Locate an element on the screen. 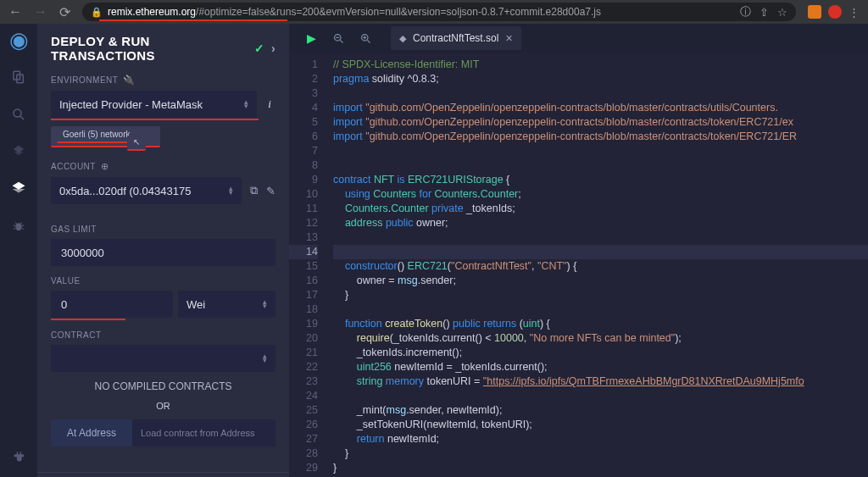  close-tab-button: × is located at coordinates (509, 38).